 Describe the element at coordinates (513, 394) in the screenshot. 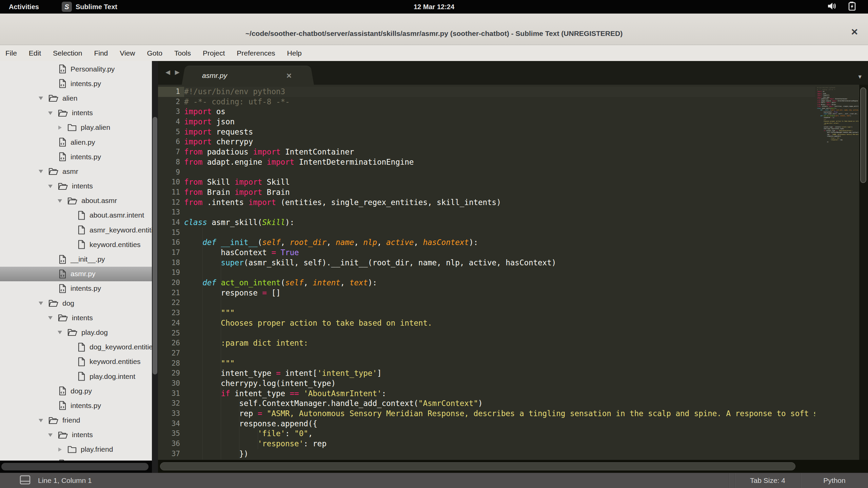

I see `code-line-31: 31 if intent_type == 'AboutAsmrIntent':` at that location.